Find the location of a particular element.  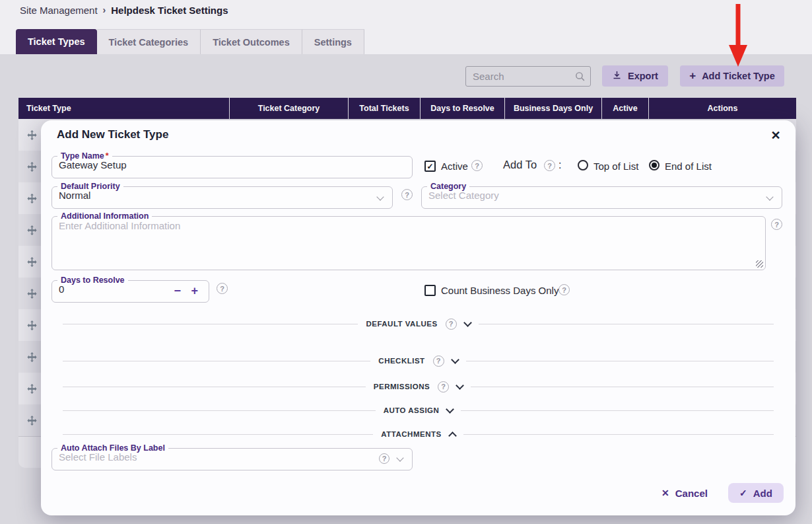

add-label: Add is located at coordinates (763, 493).